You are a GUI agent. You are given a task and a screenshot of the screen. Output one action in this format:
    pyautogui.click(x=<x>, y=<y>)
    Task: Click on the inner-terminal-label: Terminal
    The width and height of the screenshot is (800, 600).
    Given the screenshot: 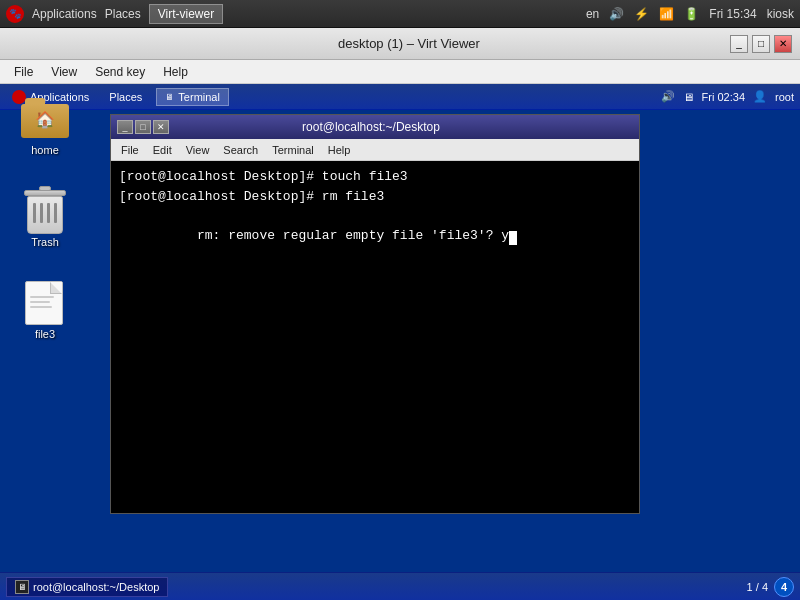 What is the action you would take?
    pyautogui.click(x=199, y=97)
    